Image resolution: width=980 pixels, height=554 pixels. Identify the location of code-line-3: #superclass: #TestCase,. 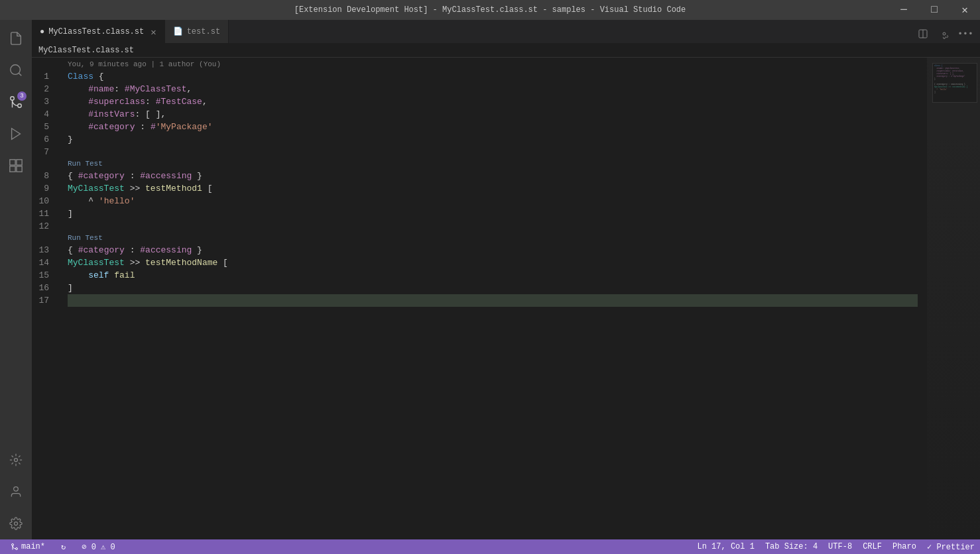
(493, 102).